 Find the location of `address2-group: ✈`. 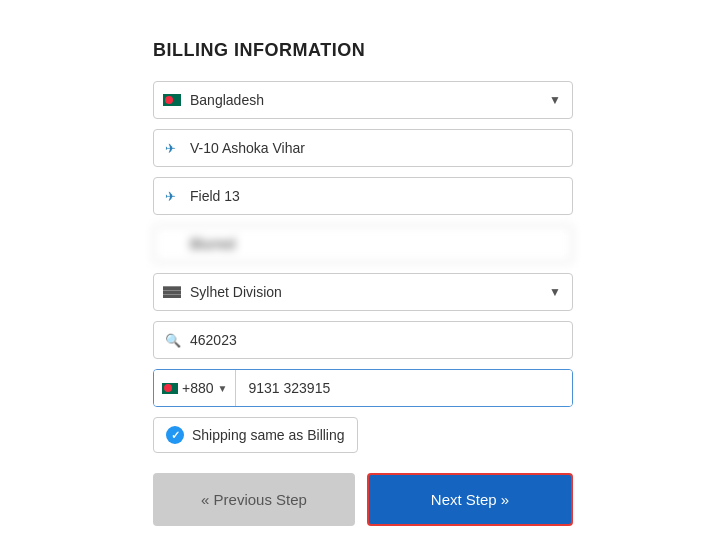

address2-group: ✈ is located at coordinates (363, 196).